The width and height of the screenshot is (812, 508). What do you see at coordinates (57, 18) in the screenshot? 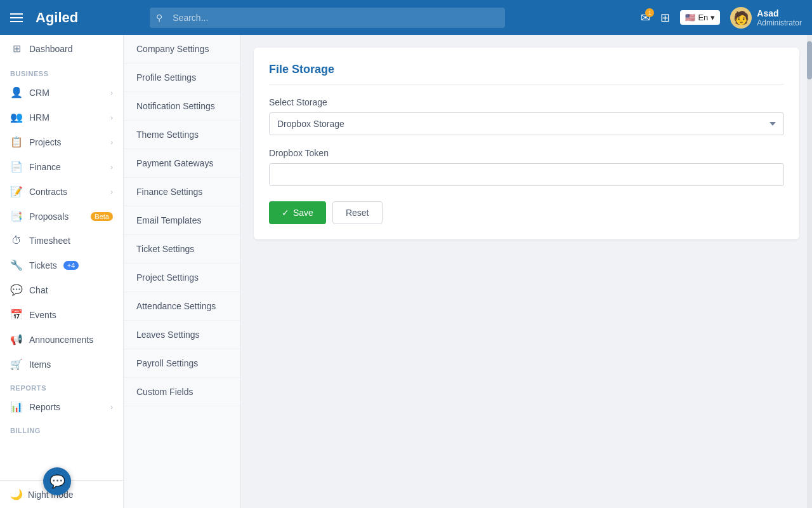
I see `app-logo: Agiled` at bounding box center [57, 18].